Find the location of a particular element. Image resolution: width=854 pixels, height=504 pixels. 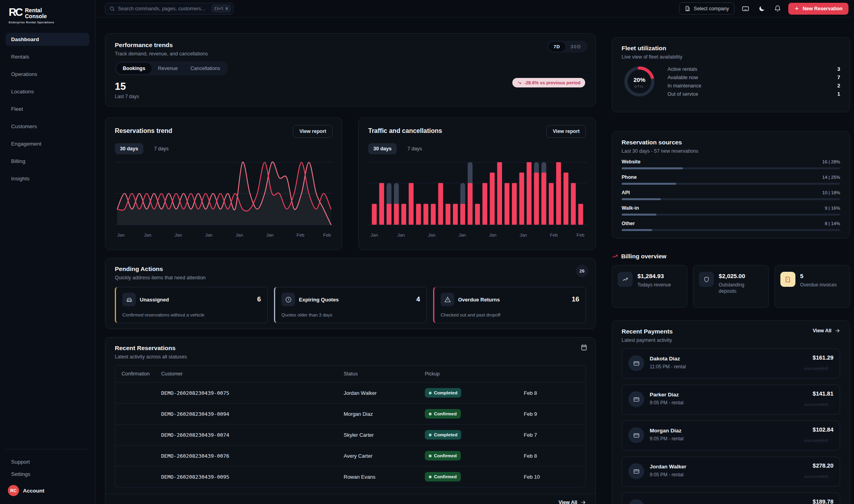

pending-action-overdue-returns: Overdue Returns16Checked out and past dr… is located at coordinates (510, 305).